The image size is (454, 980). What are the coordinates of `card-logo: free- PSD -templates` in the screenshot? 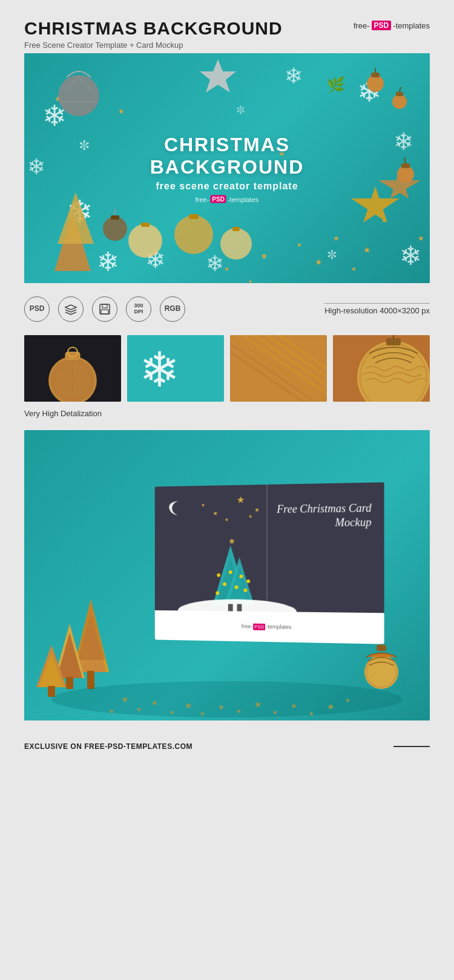 It's located at (266, 627).